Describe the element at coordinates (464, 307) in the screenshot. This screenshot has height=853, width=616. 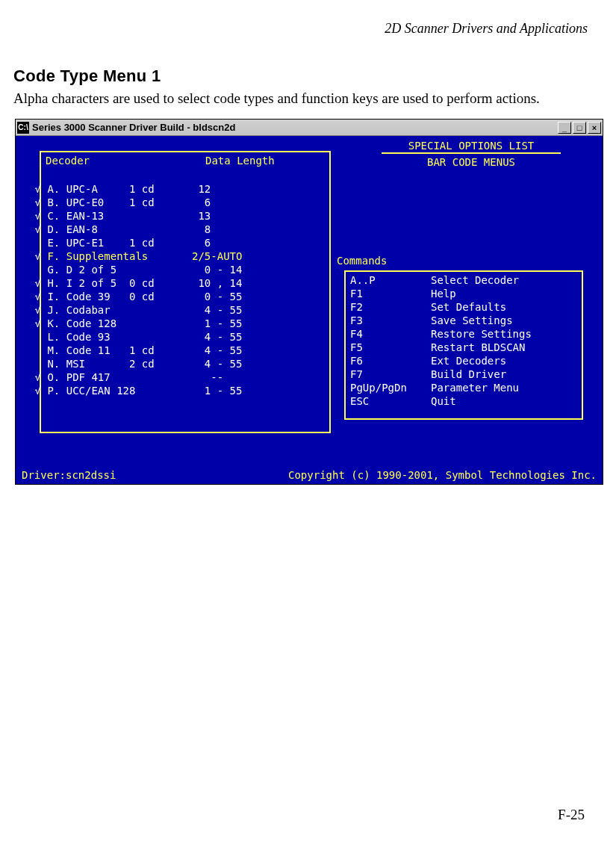
I see `command-row: F2Set Defaults` at that location.